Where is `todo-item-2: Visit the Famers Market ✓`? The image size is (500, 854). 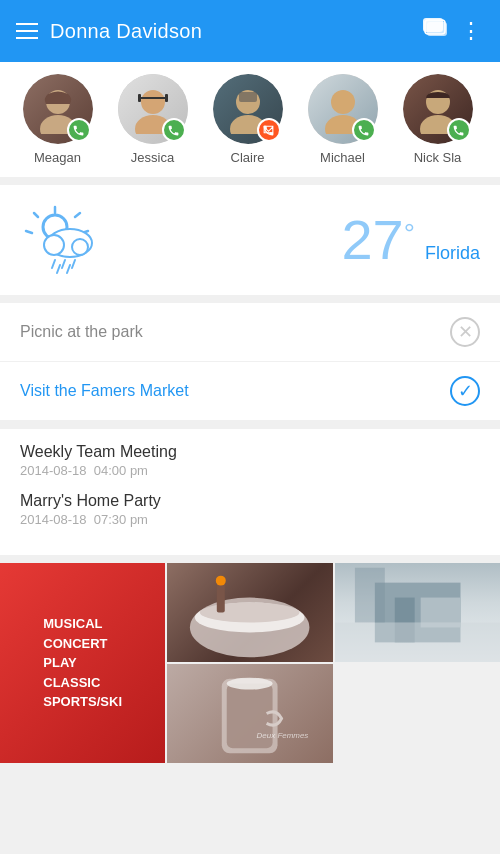
todo-item-2: Visit the Famers Market ✓ is located at coordinates (250, 392).